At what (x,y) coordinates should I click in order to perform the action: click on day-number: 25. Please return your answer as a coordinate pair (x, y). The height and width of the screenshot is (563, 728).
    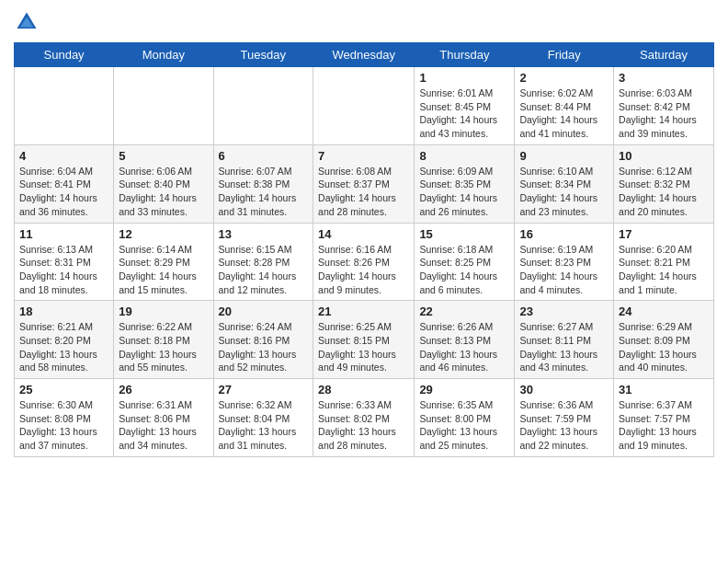
    Looking at the image, I should click on (64, 390).